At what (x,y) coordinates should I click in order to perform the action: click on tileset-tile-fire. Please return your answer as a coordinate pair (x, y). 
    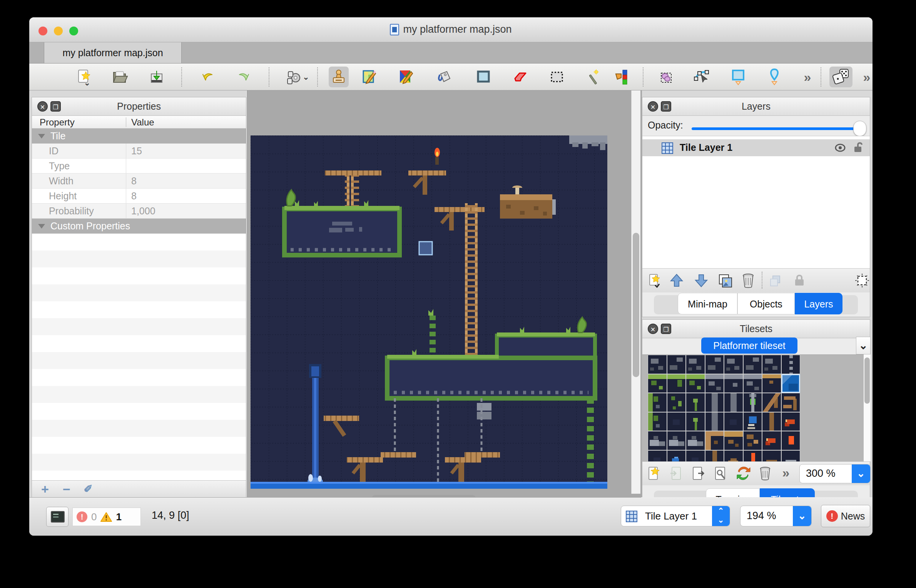
    Looking at the image, I should click on (791, 441).